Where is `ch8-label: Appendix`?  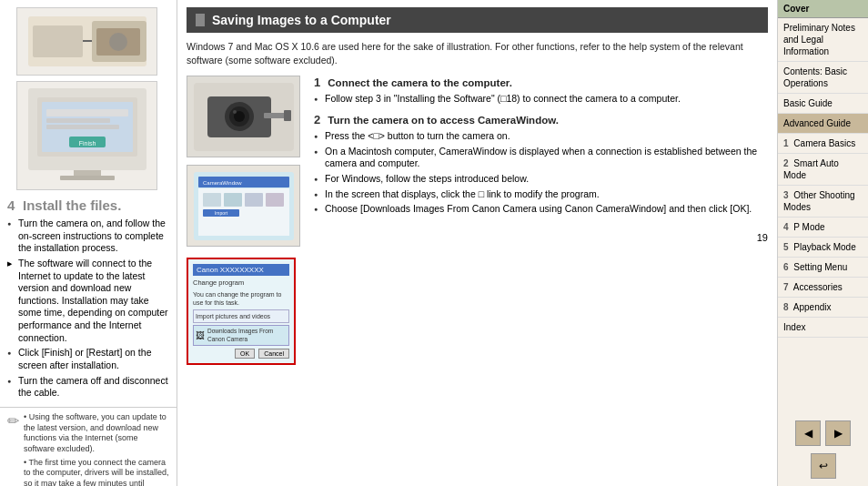 ch8-label: Appendix is located at coordinates (812, 308).